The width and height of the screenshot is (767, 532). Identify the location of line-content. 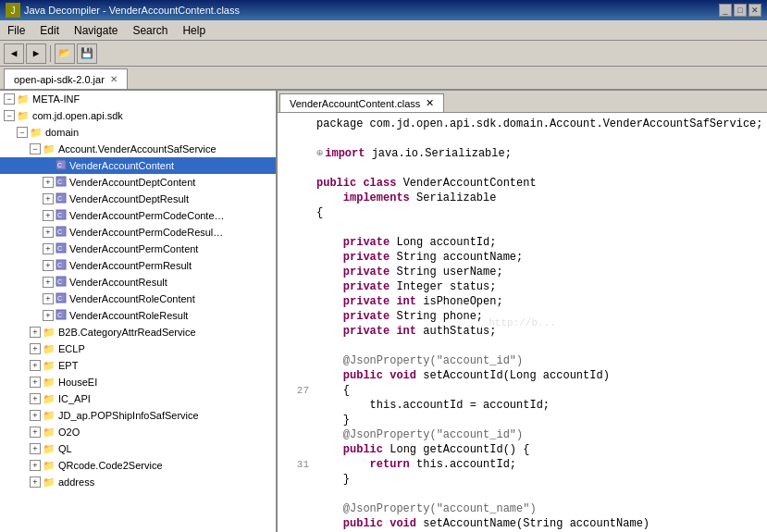
(540, 494).